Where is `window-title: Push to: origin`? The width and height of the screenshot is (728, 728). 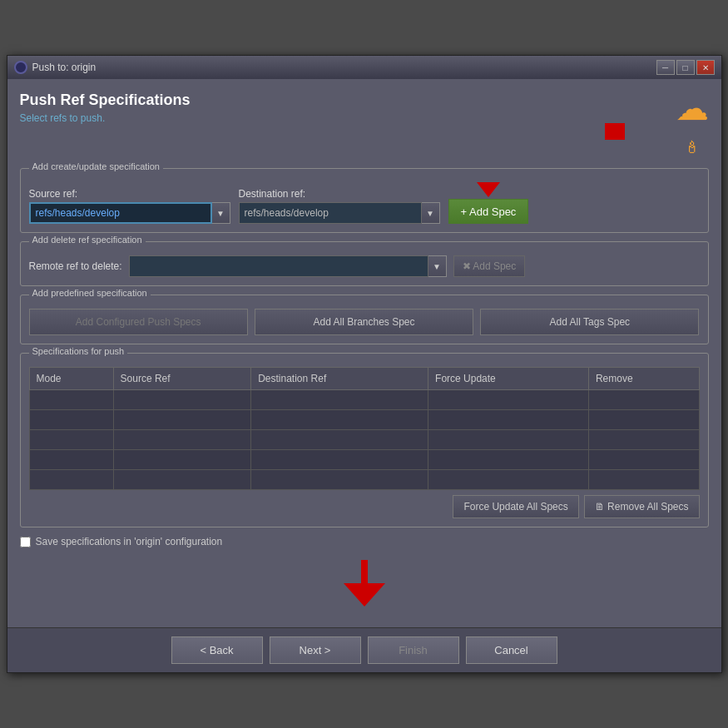 window-title: Push to: origin is located at coordinates (65, 67).